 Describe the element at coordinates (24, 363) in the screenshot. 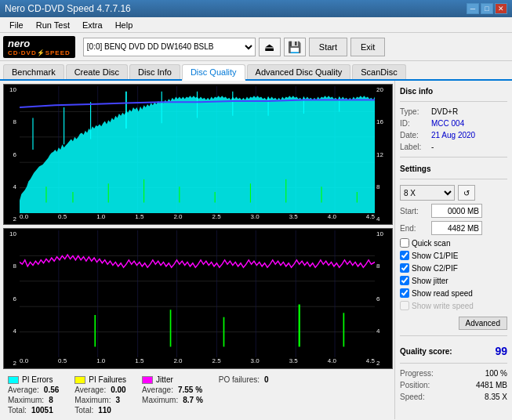

I see `x2-label-0: 0.0` at that location.